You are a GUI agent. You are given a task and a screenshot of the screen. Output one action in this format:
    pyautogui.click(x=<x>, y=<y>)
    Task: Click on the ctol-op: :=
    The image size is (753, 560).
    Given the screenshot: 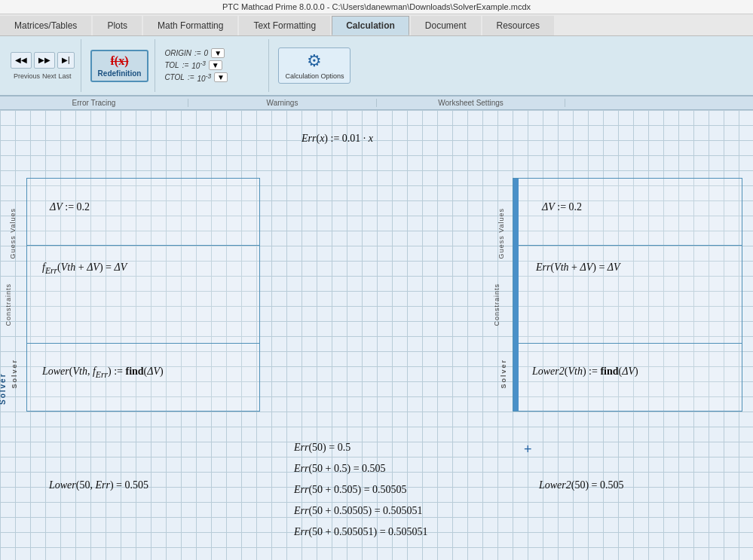 What is the action you would take?
    pyautogui.click(x=191, y=77)
    